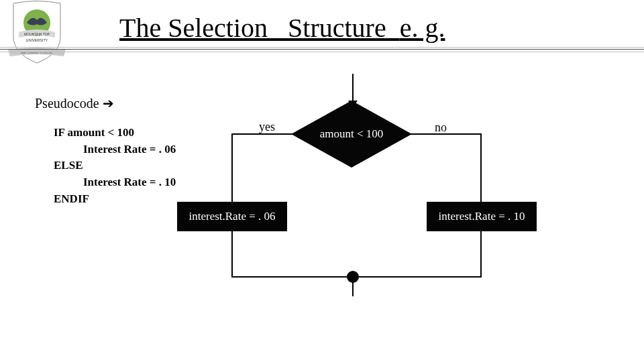 The height and width of the screenshot is (362, 644). Describe the element at coordinates (109, 103) in the screenshot. I see `arrow-right-icon: ➔` at that location.